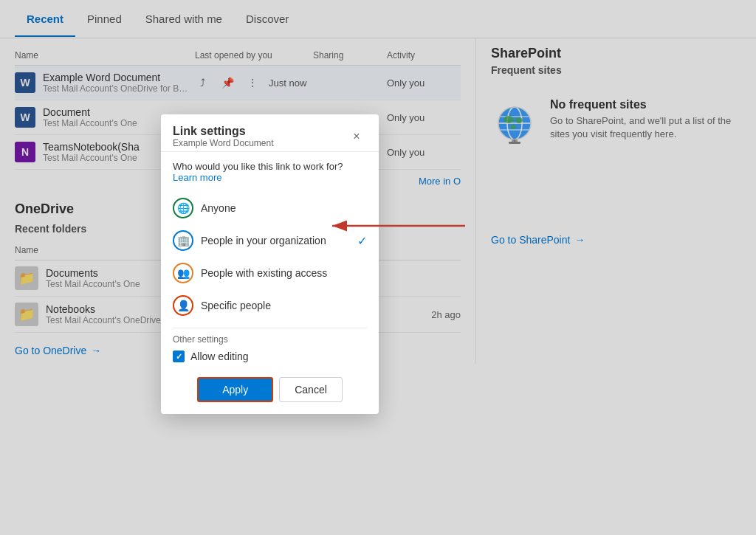  I want to click on link-settings-modal: Link settings Example Word Document × Wh…, so click(270, 239).